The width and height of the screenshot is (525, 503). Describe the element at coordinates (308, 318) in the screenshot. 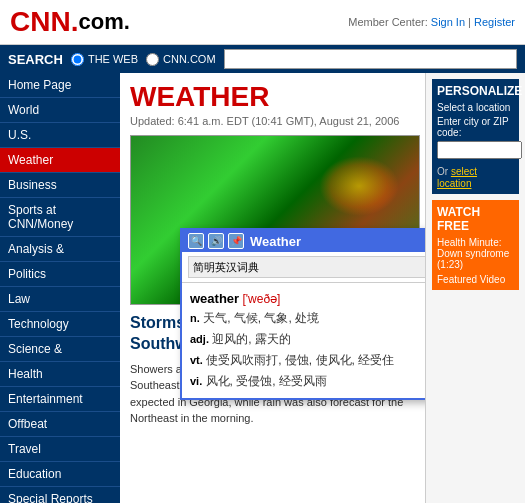

I see `dict-pos-n: n. 天气, 气候, 气象, 处境` at that location.